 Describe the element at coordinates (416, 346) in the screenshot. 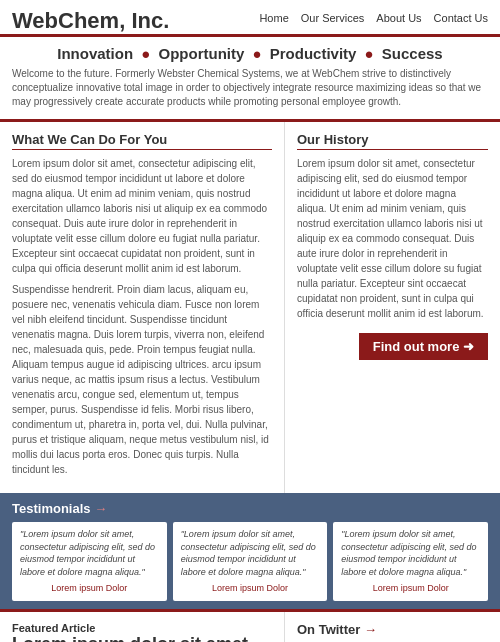

I see `find-out-more-label: Find out more` at that location.